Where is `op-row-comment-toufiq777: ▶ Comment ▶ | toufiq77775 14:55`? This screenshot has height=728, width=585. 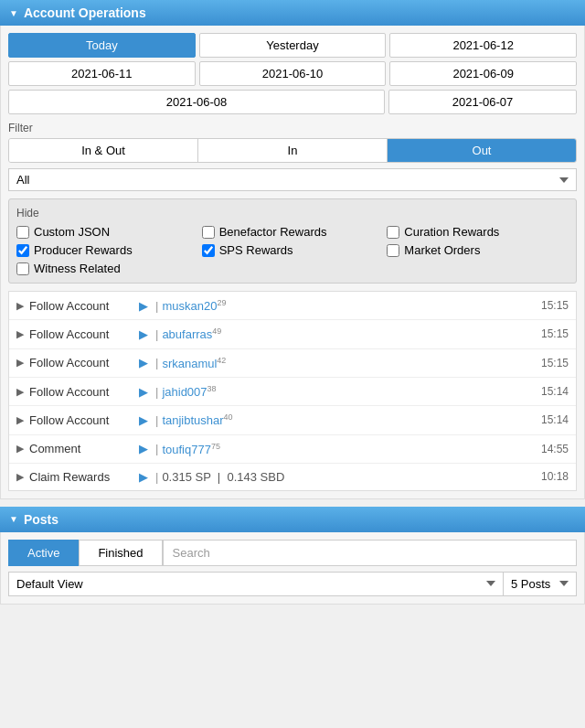
op-row-comment-toufiq777: ▶ Comment ▶ | toufiq77775 14:55 is located at coordinates (292, 450).